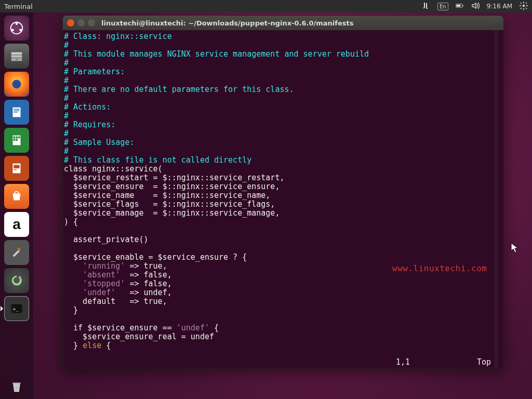 The width and height of the screenshot is (532, 399). What do you see at coordinates (17, 140) in the screenshot?
I see `launcher-calc` at bounding box center [17, 140].